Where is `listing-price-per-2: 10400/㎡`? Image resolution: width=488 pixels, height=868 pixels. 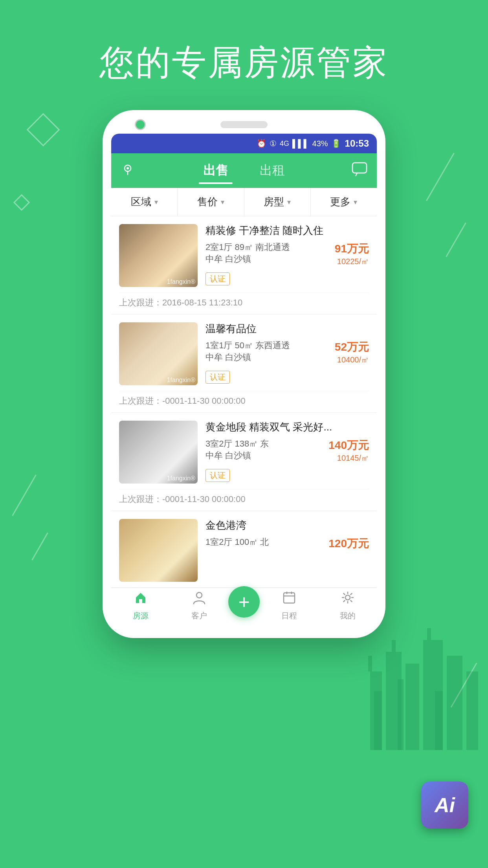 listing-price-per-2: 10400/㎡ is located at coordinates (352, 360).